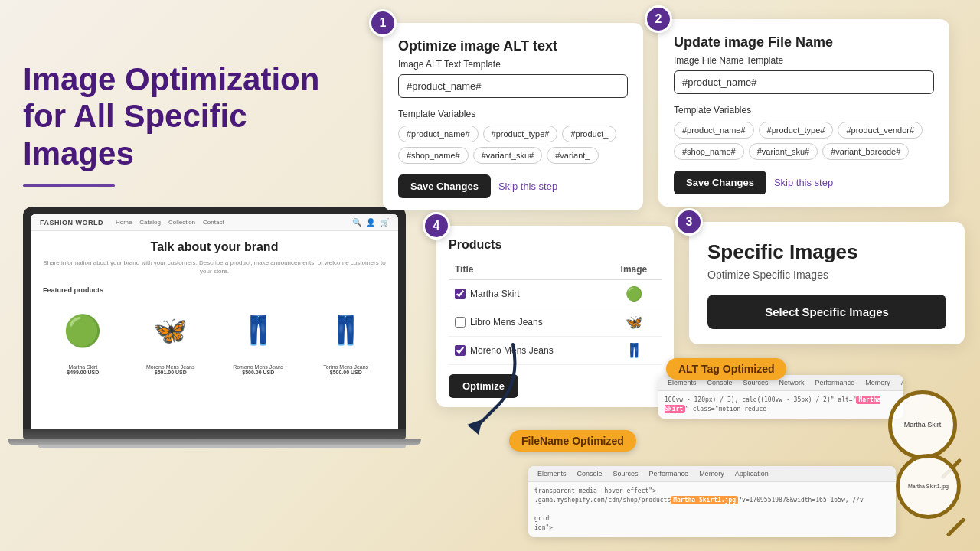  I want to click on card1-skip-button: Skip this step, so click(528, 187).